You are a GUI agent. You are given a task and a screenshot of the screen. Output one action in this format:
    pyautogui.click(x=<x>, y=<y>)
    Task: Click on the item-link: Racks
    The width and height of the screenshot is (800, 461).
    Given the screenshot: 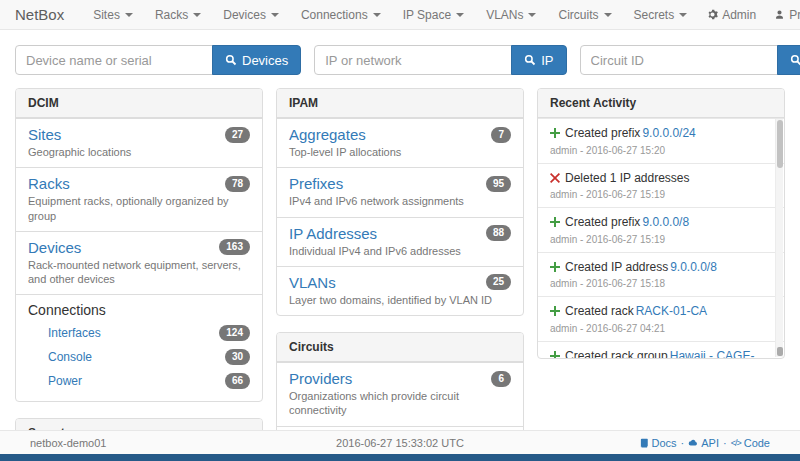 What is the action you would take?
    pyautogui.click(x=49, y=184)
    